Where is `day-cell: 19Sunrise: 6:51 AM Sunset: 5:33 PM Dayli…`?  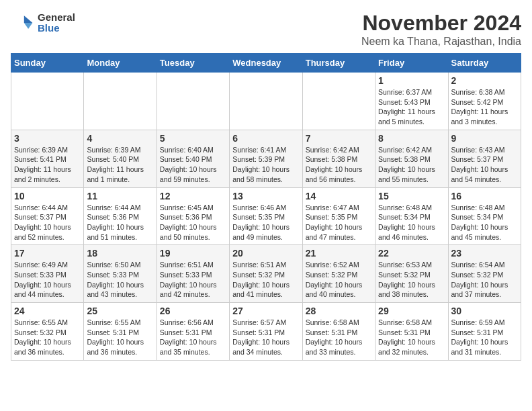 day-cell: 19Sunrise: 6:51 AM Sunset: 5:33 PM Dayli… is located at coordinates (193, 274).